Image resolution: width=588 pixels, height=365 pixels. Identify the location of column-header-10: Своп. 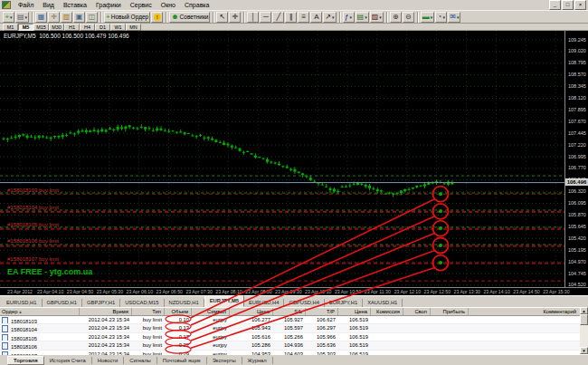
(417, 312).